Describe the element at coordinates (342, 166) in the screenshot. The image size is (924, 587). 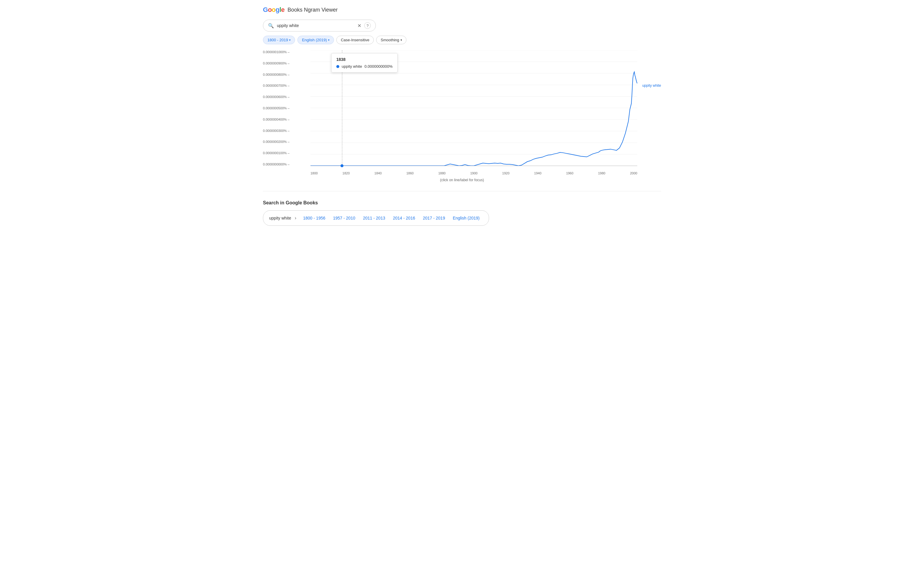
I see `data-point-marker` at that location.